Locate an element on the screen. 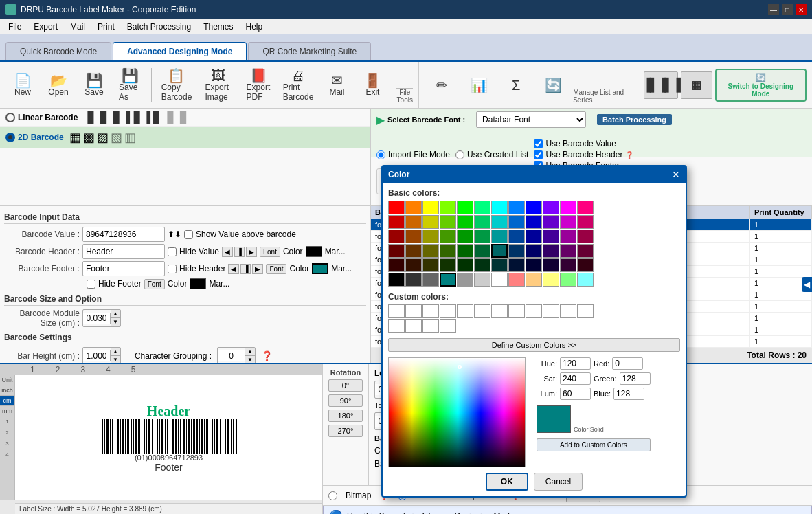 The width and height of the screenshot is (812, 514). open-button: 📂 Open is located at coordinates (58, 85).